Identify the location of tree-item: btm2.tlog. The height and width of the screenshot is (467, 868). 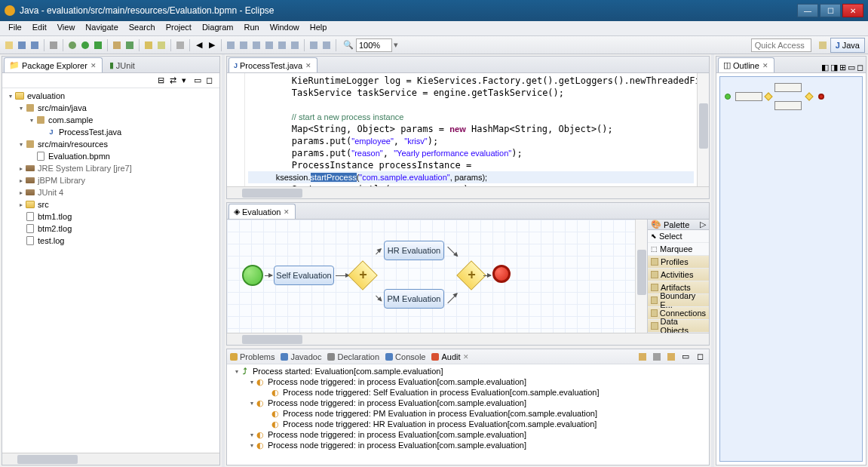
(111, 229).